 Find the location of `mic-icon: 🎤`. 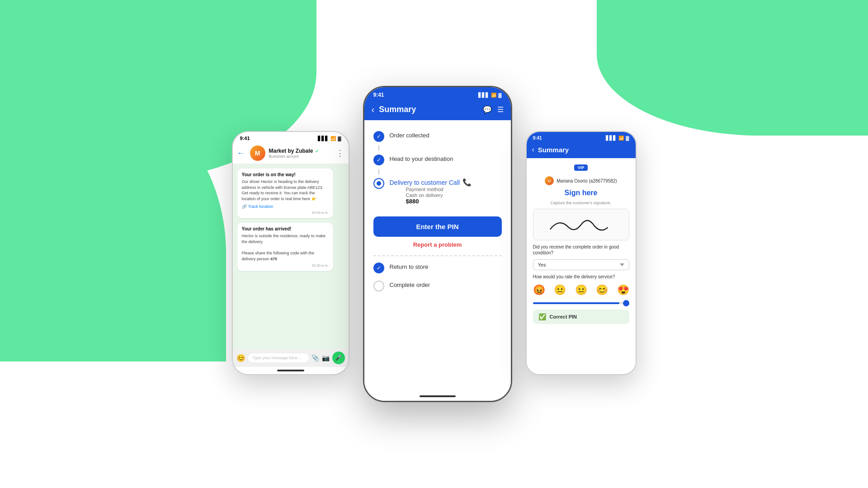

mic-icon: 🎤 is located at coordinates (338, 358).